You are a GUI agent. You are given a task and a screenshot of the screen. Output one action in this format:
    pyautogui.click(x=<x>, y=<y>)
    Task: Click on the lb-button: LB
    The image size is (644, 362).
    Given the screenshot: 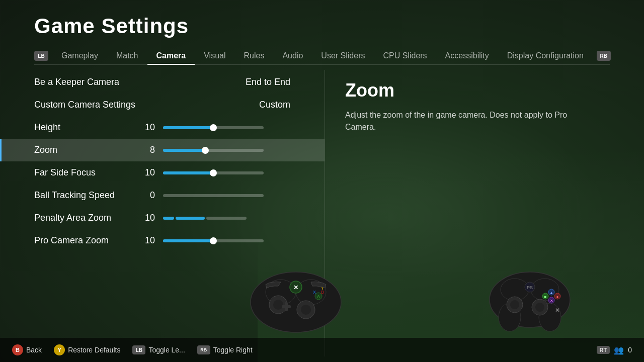 What is the action you would take?
    pyautogui.click(x=41, y=56)
    